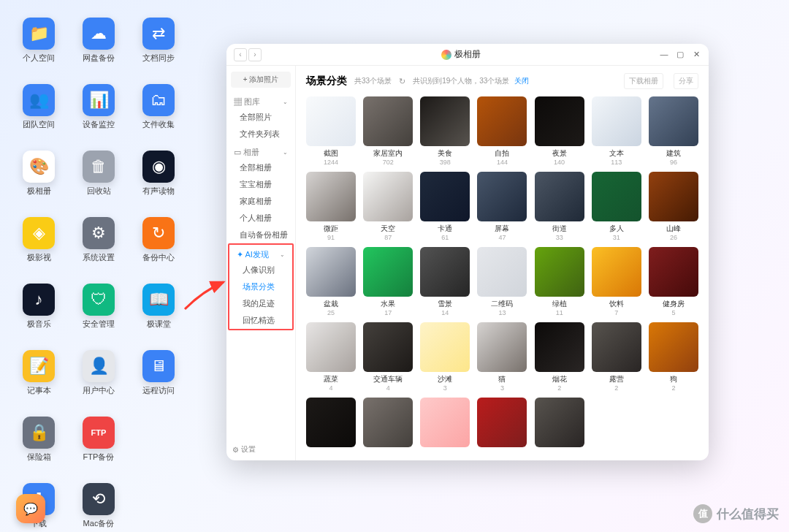 This screenshot has height=532, width=789. I want to click on desktop-icon: 🖥远程访问, so click(159, 373).